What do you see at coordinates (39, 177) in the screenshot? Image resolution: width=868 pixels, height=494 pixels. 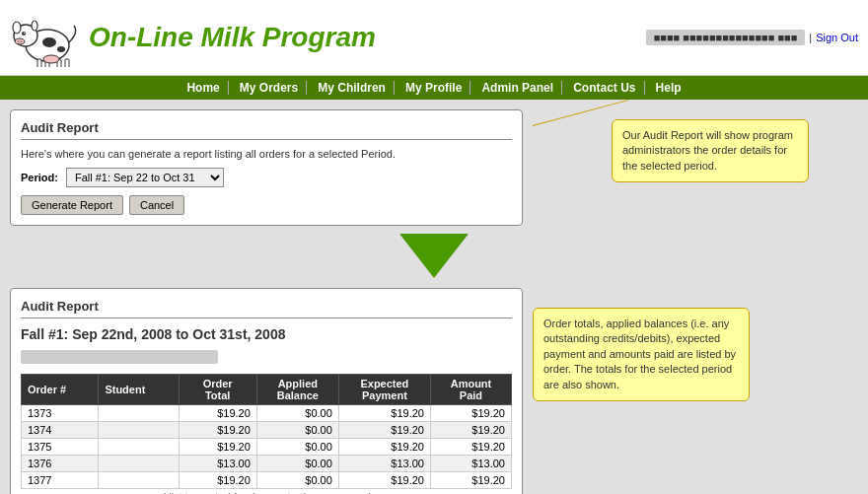 I see `period-label: Period:` at bounding box center [39, 177].